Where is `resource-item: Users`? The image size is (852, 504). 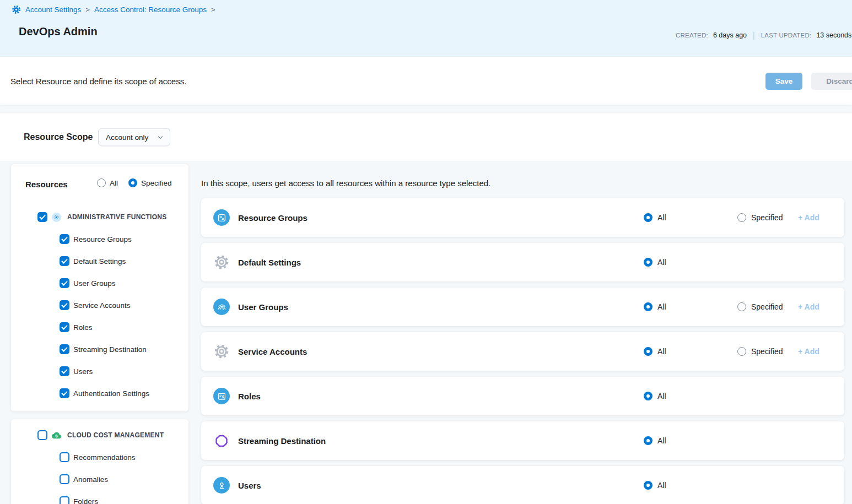 resource-item: Users is located at coordinates (100, 371).